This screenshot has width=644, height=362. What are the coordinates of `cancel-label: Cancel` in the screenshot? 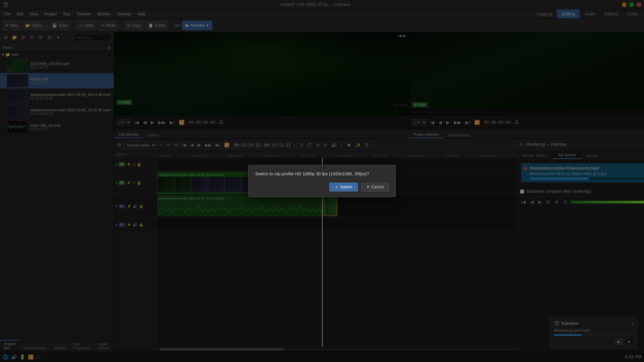 It's located at (378, 187).